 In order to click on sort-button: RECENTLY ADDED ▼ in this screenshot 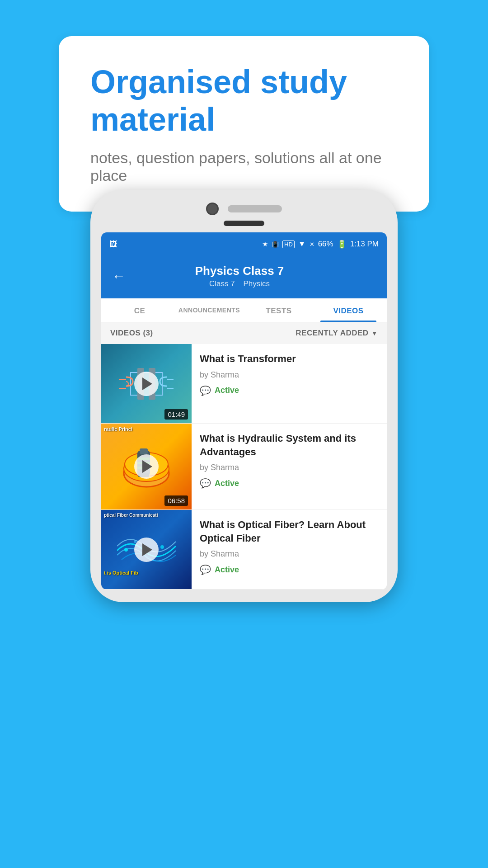, I will do `click(337, 333)`.